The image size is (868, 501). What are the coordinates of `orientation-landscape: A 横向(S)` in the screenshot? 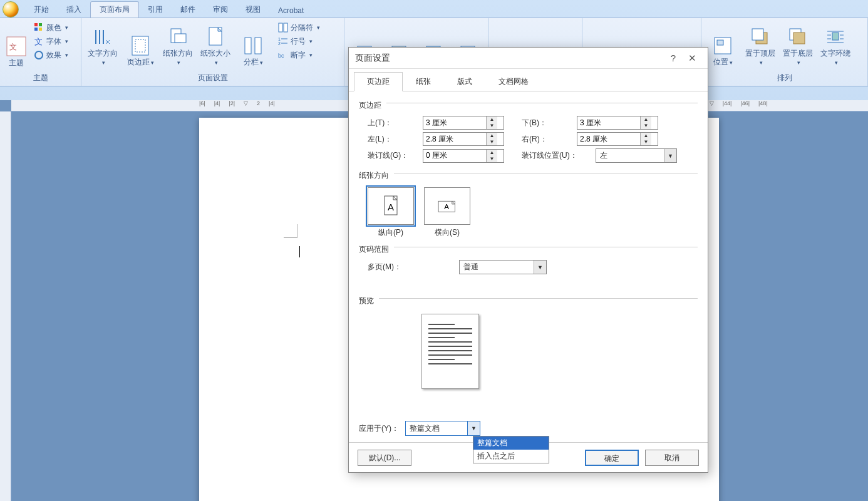 It's located at (447, 213).